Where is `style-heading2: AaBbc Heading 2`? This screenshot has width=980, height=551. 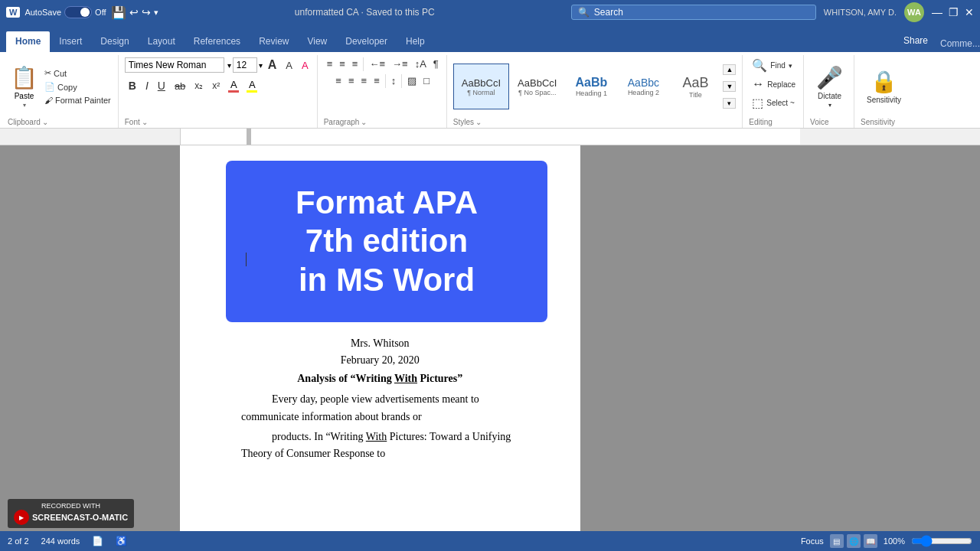 style-heading2: AaBbc Heading 2 is located at coordinates (643, 86).